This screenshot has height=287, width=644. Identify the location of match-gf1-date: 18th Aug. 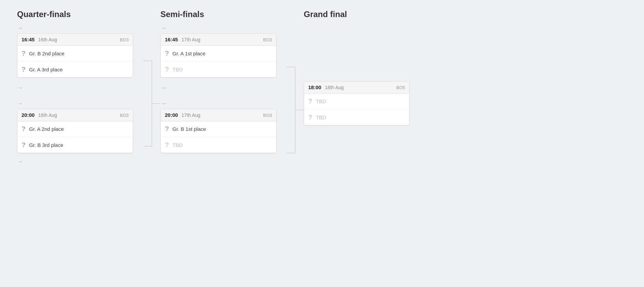
(334, 87).